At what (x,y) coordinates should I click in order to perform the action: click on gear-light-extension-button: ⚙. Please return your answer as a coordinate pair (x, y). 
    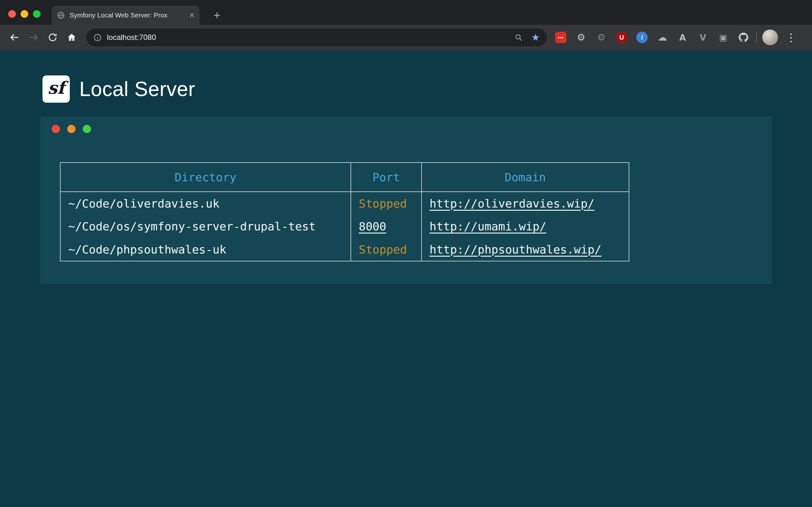
    Looking at the image, I should click on (581, 38).